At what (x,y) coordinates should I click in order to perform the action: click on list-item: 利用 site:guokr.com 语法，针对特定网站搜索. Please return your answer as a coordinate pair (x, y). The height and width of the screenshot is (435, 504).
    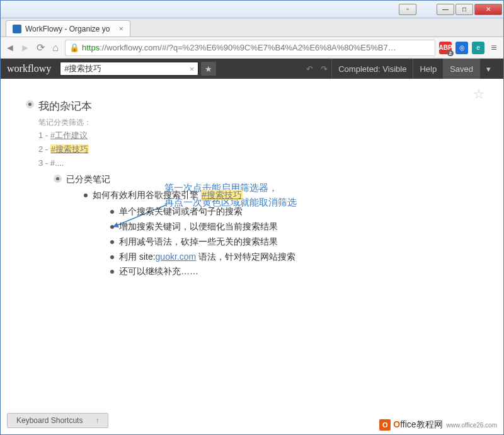
    Looking at the image, I should click on (207, 257).